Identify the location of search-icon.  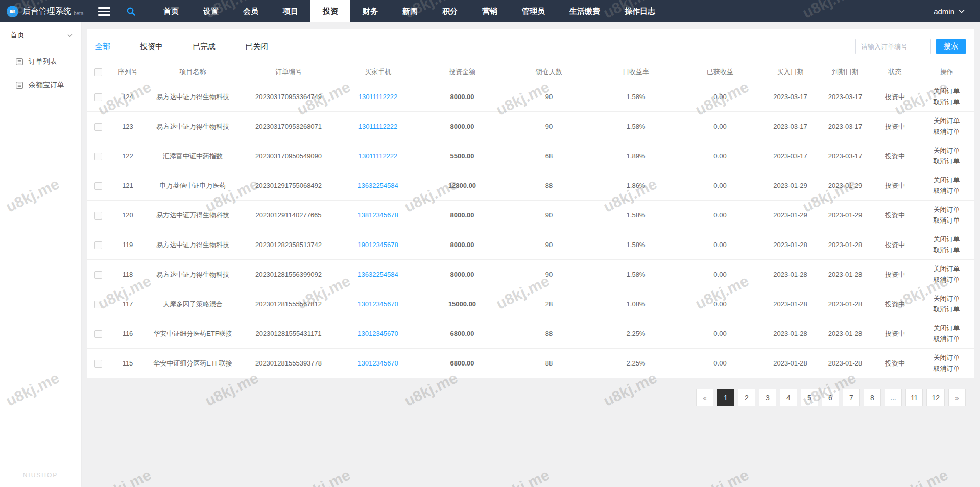
(131, 11).